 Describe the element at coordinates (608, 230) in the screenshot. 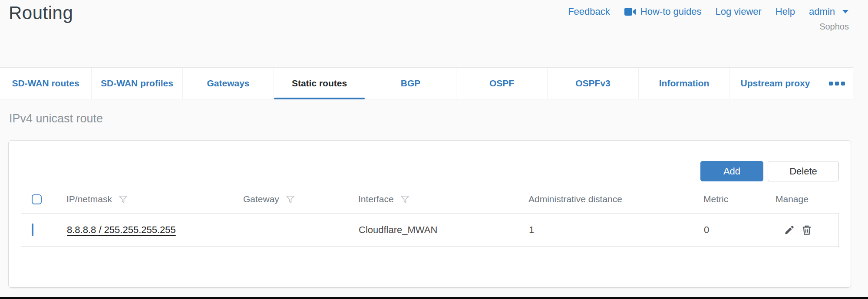

I see `administrative-distance-cell: 1` at that location.